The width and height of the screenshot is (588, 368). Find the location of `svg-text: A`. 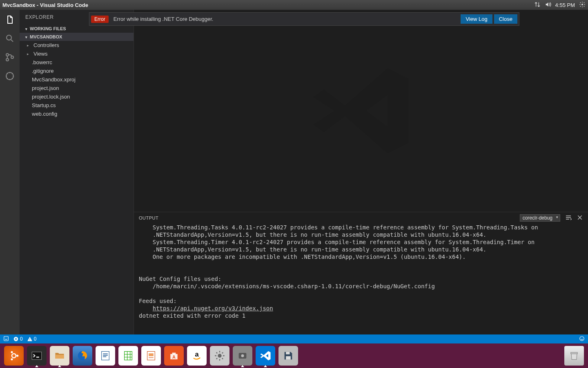

svg-text: A is located at coordinates (174, 357).